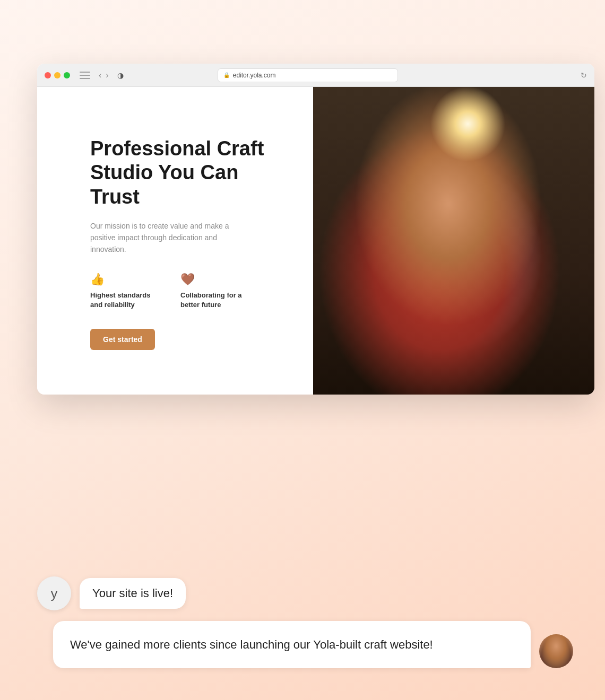 The height and width of the screenshot is (700, 605). What do you see at coordinates (292, 645) in the screenshot?
I see `chat-bubble-user: We've gained more clients since launchin…` at bounding box center [292, 645].